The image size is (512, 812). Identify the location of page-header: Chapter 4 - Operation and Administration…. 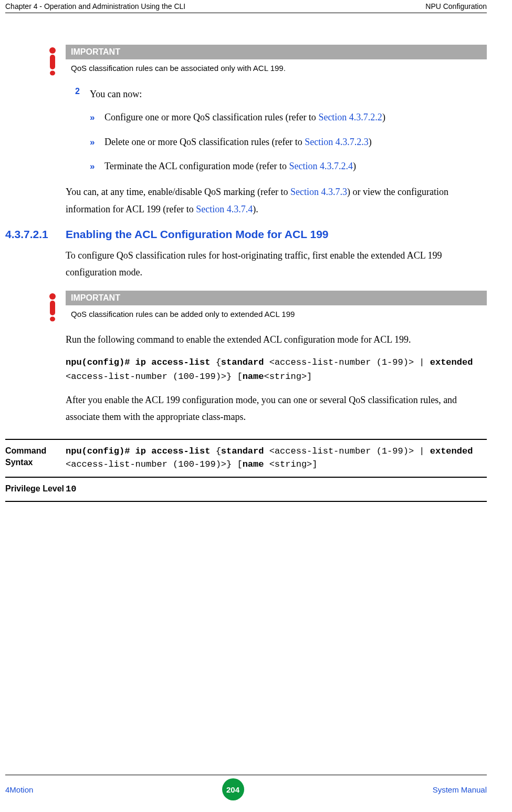
(246, 6).